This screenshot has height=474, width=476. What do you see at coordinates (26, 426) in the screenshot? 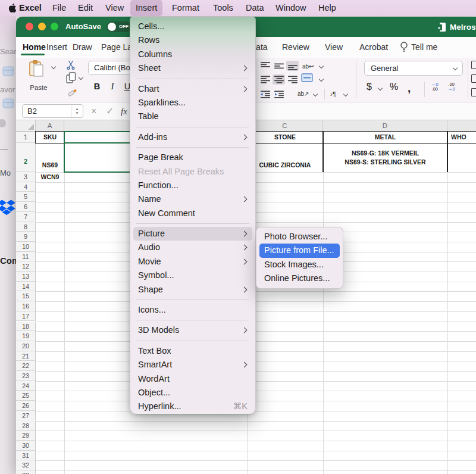
I see `row-header-28: 28` at bounding box center [26, 426].